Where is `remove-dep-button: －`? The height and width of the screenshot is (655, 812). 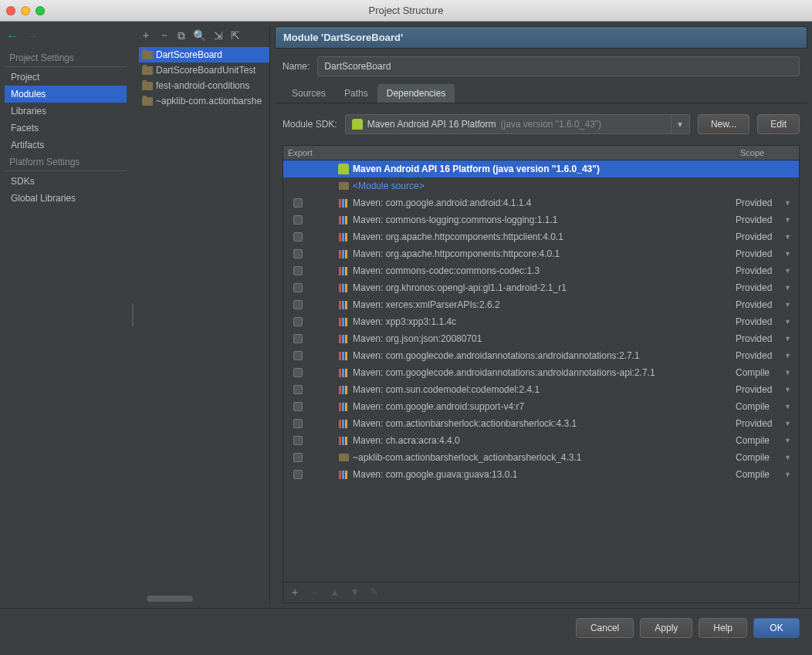
remove-dep-button: － is located at coordinates (315, 593).